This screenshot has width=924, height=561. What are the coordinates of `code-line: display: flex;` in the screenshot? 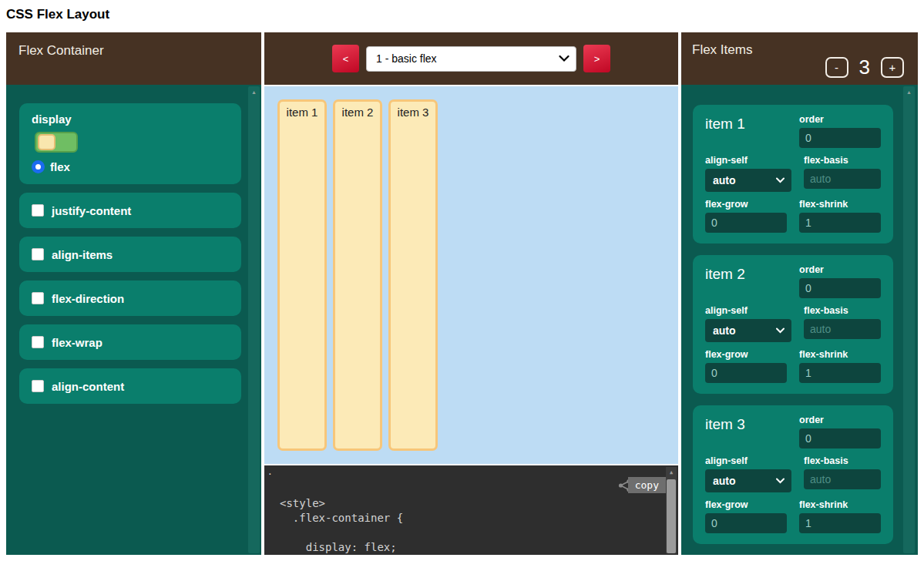 It's located at (341, 547).